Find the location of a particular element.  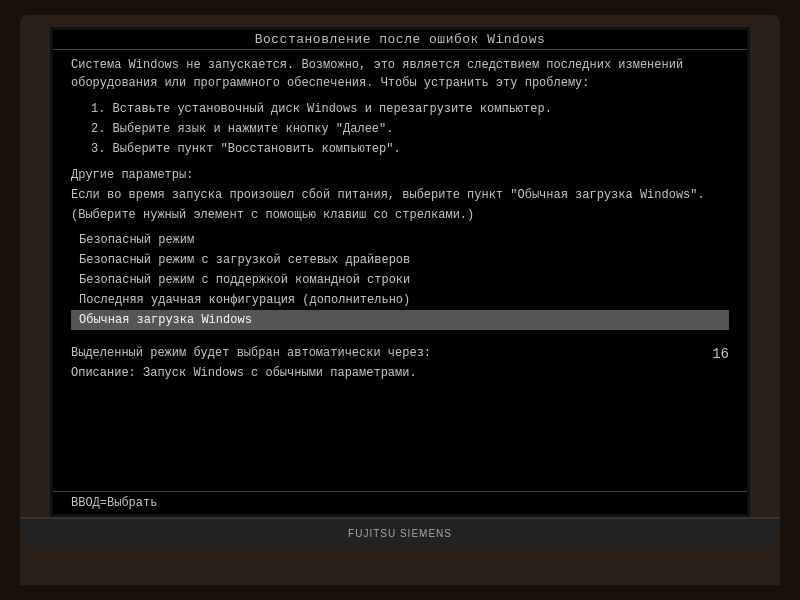

bottom-bar: ВВОД=Выбрать is located at coordinates (400, 502).